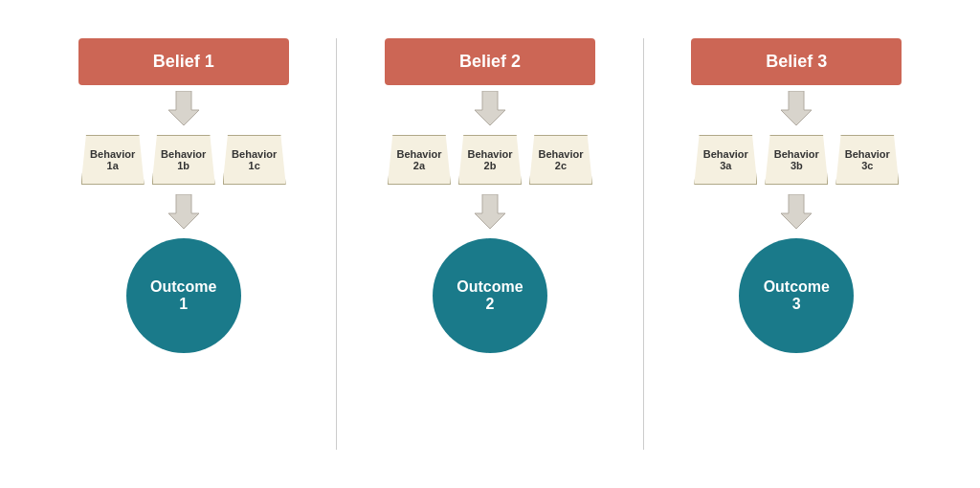 This screenshot has height=488, width=980. What do you see at coordinates (796, 160) in the screenshot?
I see `behavior-box-3-2: Behavior 3b` at bounding box center [796, 160].